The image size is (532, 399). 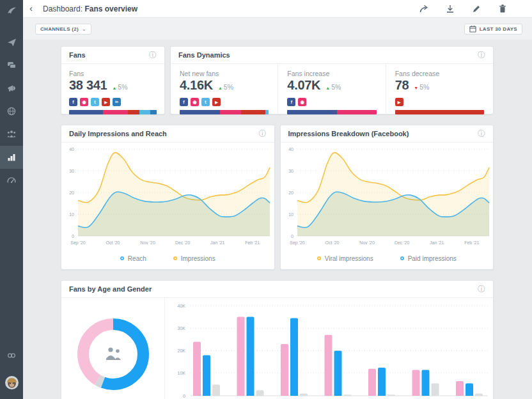 What do you see at coordinates (118, 134) in the screenshot?
I see `daily-impressions-title: Daily Impressions and Reach` at bounding box center [118, 134].